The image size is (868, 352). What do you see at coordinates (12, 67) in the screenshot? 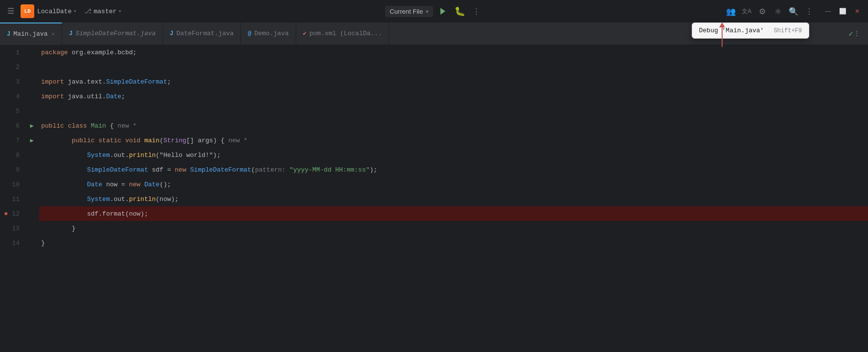
I see `line-number-2: 2` at bounding box center [12, 67].